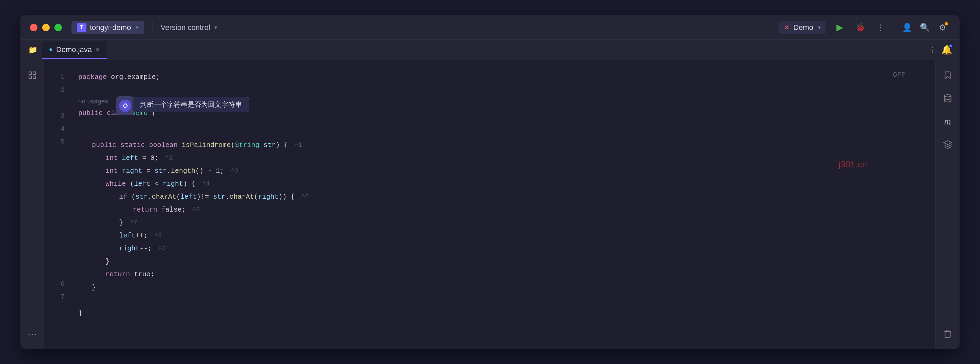 The height and width of the screenshot is (364, 980). I want to click on notification-dot, so click(947, 24).